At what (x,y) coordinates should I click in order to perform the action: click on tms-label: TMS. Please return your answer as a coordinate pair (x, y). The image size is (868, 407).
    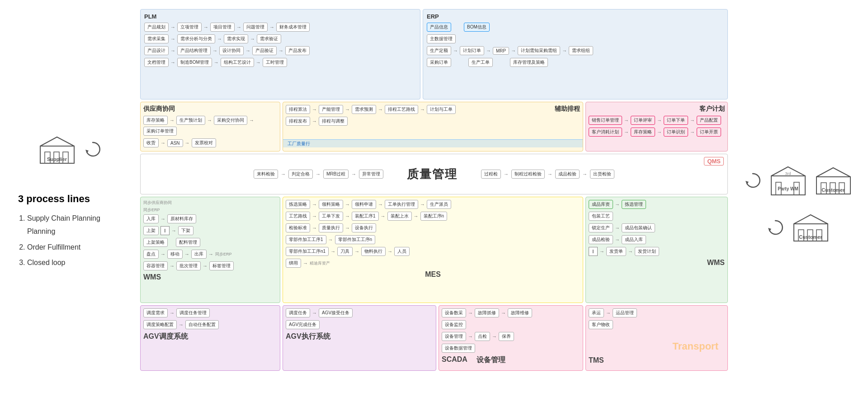
    Looking at the image, I should click on (656, 360).